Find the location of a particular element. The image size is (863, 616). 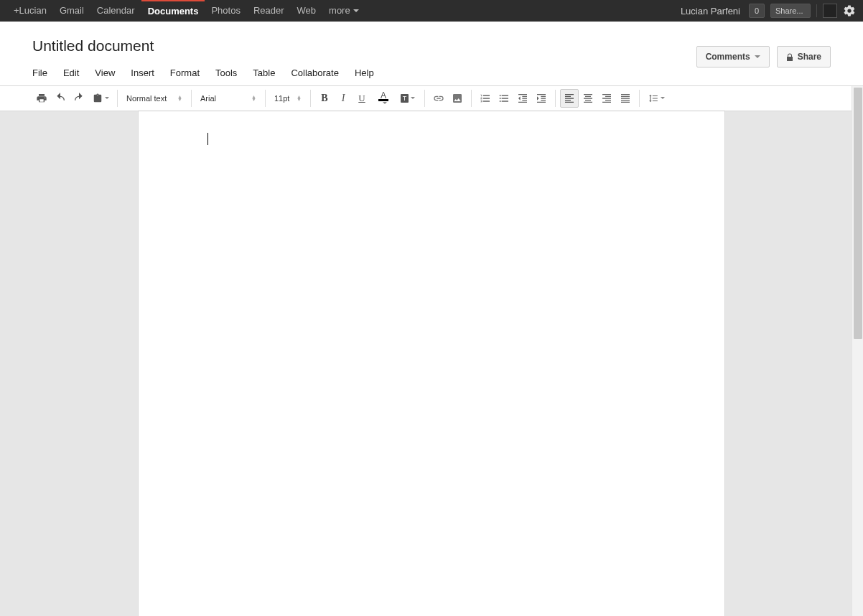

menu-format: Format is located at coordinates (185, 73).